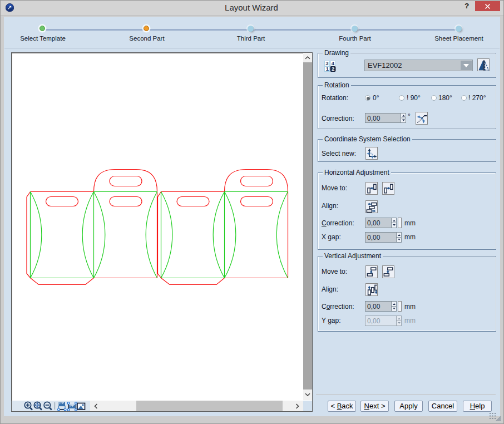  I want to click on svg-text: 1, so click(328, 69).